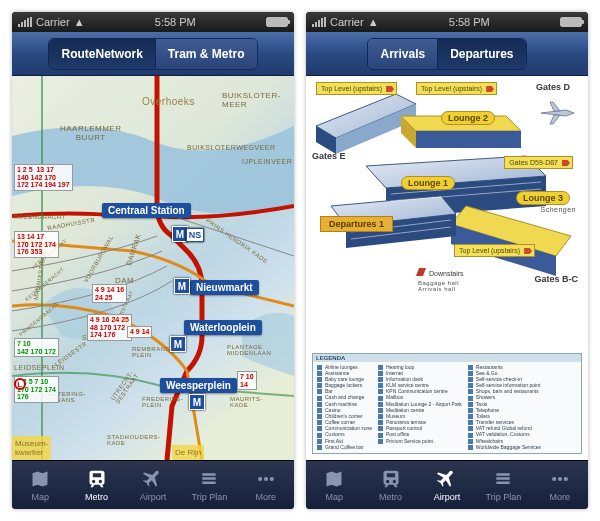  What do you see at coordinates (134, 440) in the screenshot?
I see `area-stadhouderskade: STADHOUDERS- KADE` at bounding box center [134, 440].